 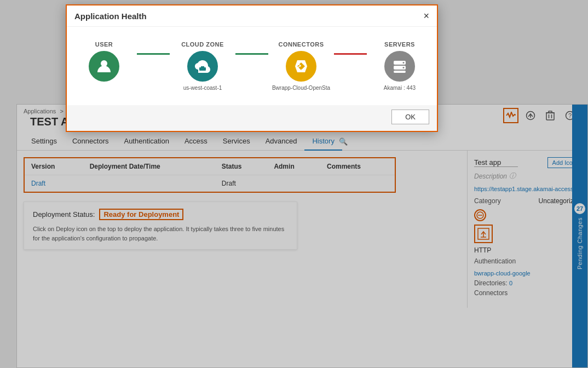 I want to click on modal-title: Application Health, so click(x=111, y=16).